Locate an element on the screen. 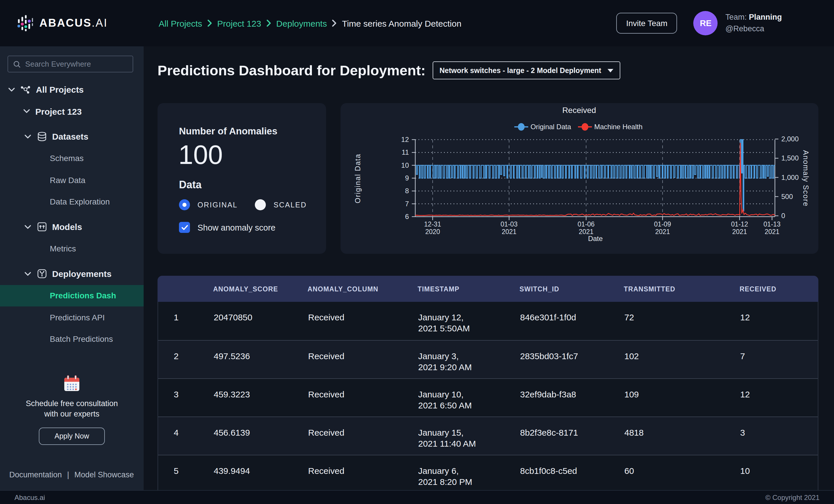 This screenshot has width=834, height=504. cell-anomaly-score: 439.9494 is located at coordinates (261, 473).